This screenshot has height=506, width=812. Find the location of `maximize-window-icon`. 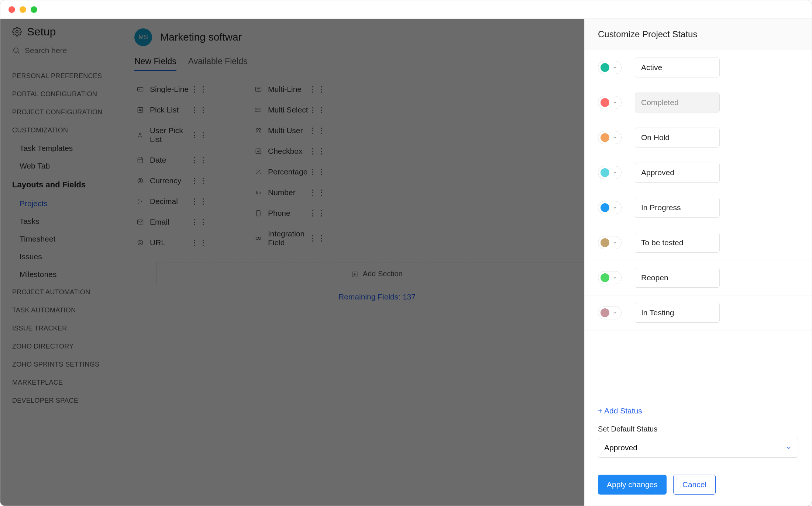

maximize-window-icon is located at coordinates (34, 10).